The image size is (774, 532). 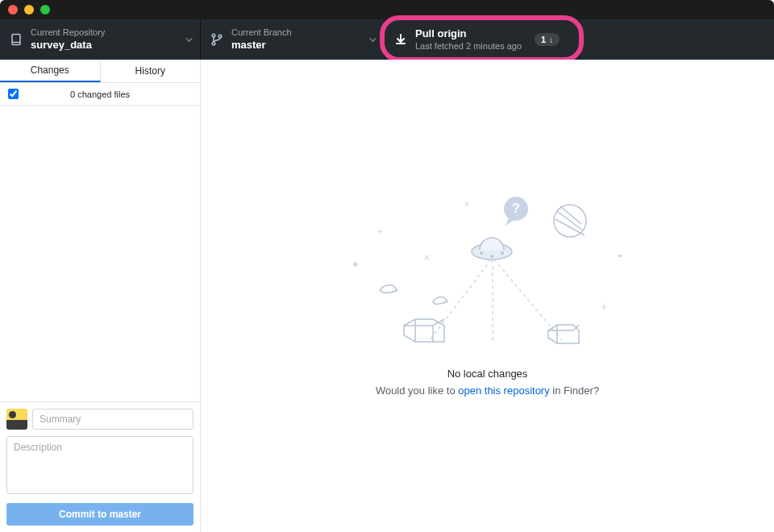 What do you see at coordinates (113, 419) in the screenshot?
I see `commit-summary-input` at bounding box center [113, 419].